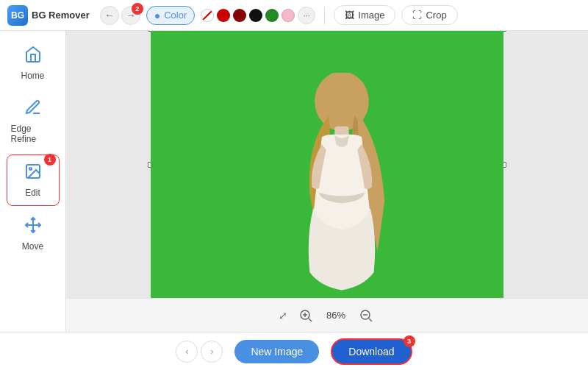 The height and width of the screenshot is (370, 588). What do you see at coordinates (33, 121) in the screenshot?
I see `sidebar-item-edge-refine: Edge Refine` at bounding box center [33, 121].